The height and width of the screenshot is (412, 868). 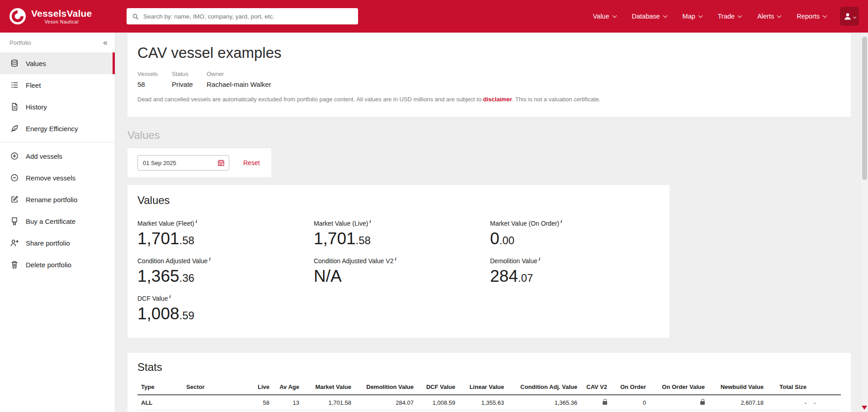 I want to click on metric-label: Demolition Value, so click(x=514, y=261).